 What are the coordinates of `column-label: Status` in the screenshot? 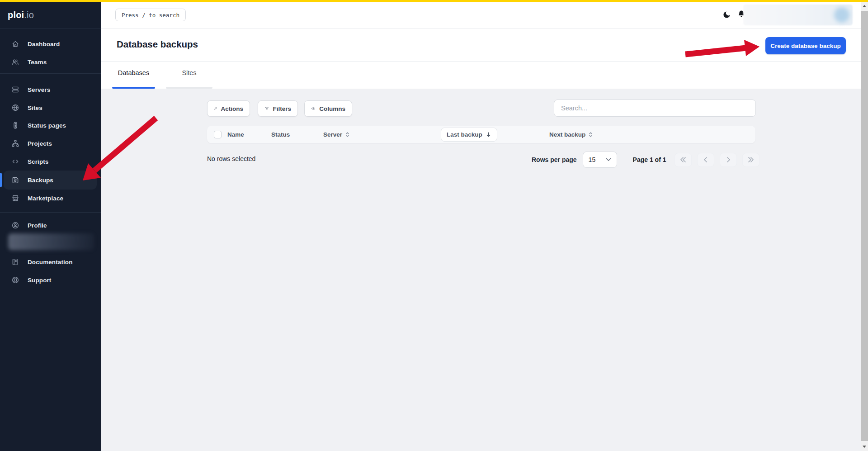 It's located at (280, 135).